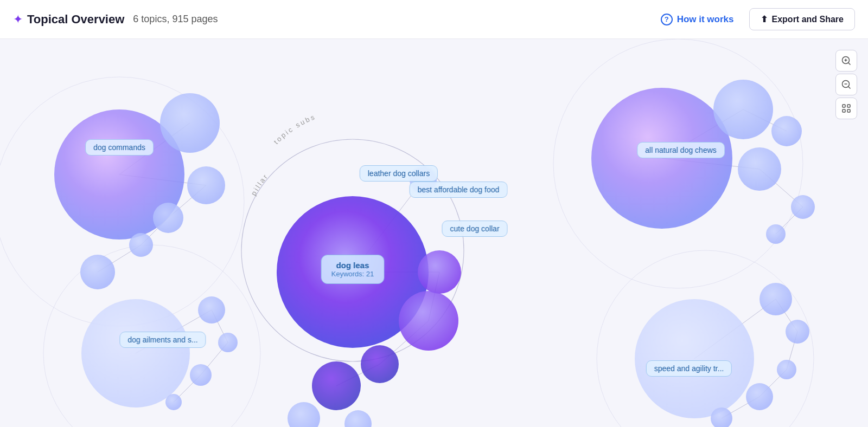 The image size is (868, 427). I want to click on page-subtitle: 6 topics, 915 pages, so click(175, 20).